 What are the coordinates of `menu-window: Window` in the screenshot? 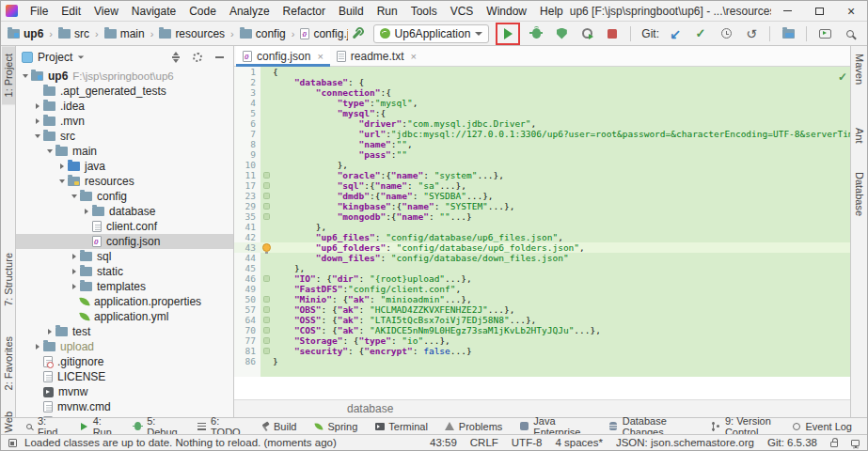 It's located at (506, 11).